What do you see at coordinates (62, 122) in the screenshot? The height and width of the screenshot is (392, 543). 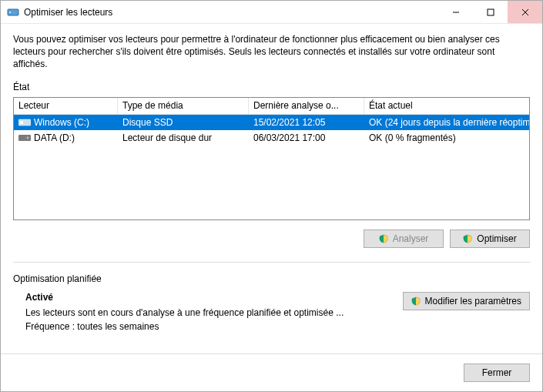 I see `drive-name: Windows (C:)` at bounding box center [62, 122].